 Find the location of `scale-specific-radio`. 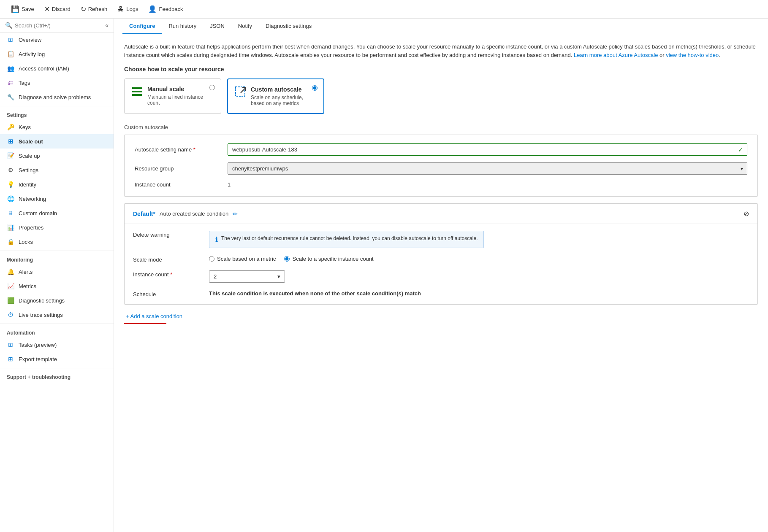

scale-specific-radio is located at coordinates (287, 259).